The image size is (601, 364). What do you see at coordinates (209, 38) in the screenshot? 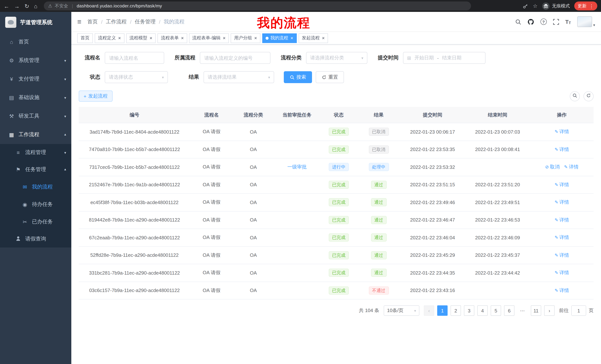
I see `tab-process-form-edit: 流程表单-编辑×` at bounding box center [209, 38].